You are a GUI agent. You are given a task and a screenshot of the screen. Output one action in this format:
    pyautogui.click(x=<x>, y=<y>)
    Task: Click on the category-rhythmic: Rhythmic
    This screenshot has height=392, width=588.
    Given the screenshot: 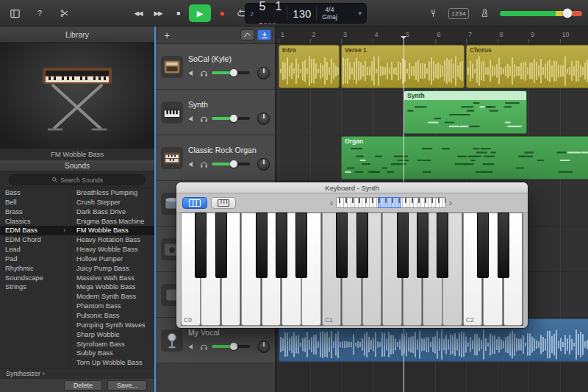 What is the action you would take?
    pyautogui.click(x=35, y=269)
    